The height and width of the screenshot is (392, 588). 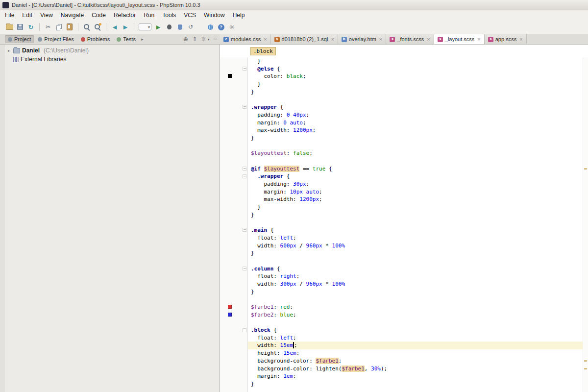 What do you see at coordinates (169, 15) in the screenshot?
I see `menu-item-tools: Tools` at bounding box center [169, 15].